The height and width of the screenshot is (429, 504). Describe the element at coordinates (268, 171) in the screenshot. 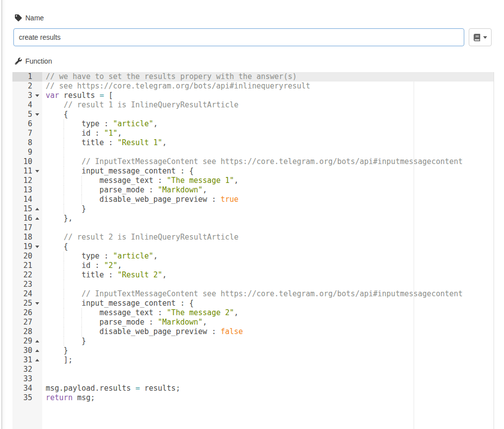

I see `code-line-11: input_message_content : {` at that location.